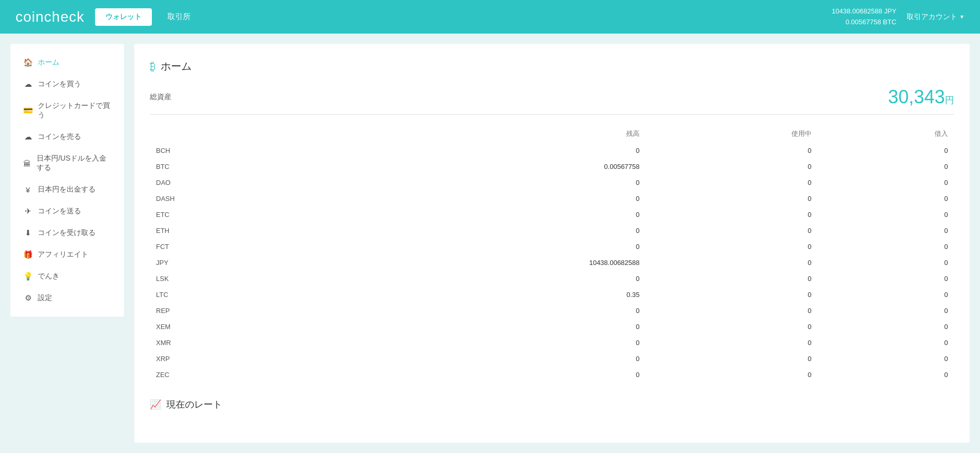 The height and width of the screenshot is (453, 980). Describe the element at coordinates (886, 134) in the screenshot. I see `col-borrowed: 借入` at that location.